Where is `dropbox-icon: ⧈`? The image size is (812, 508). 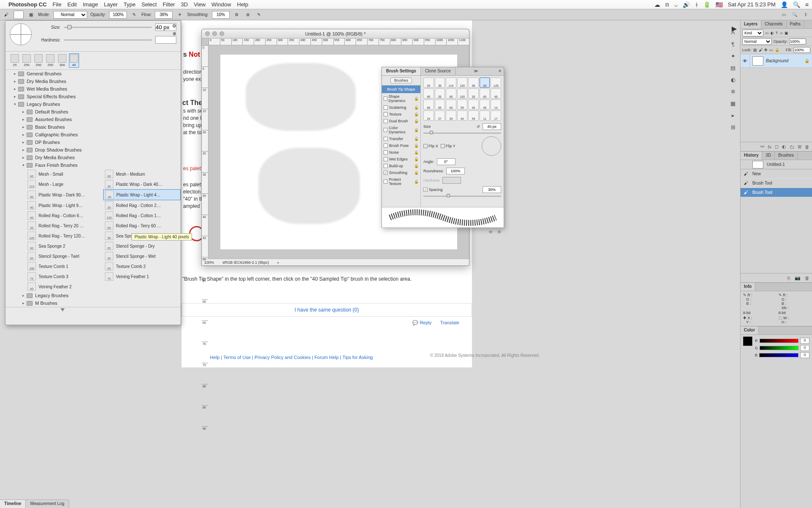 dropbox-icon: ⧈ is located at coordinates (667, 4).